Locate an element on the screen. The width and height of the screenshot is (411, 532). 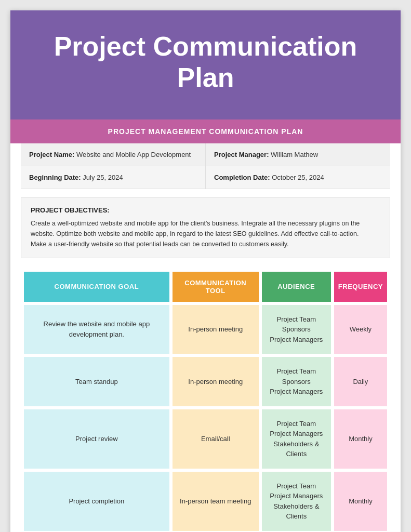
cell-audience-2: Project TeamProject ManagersStakeholders… is located at coordinates (296, 439).